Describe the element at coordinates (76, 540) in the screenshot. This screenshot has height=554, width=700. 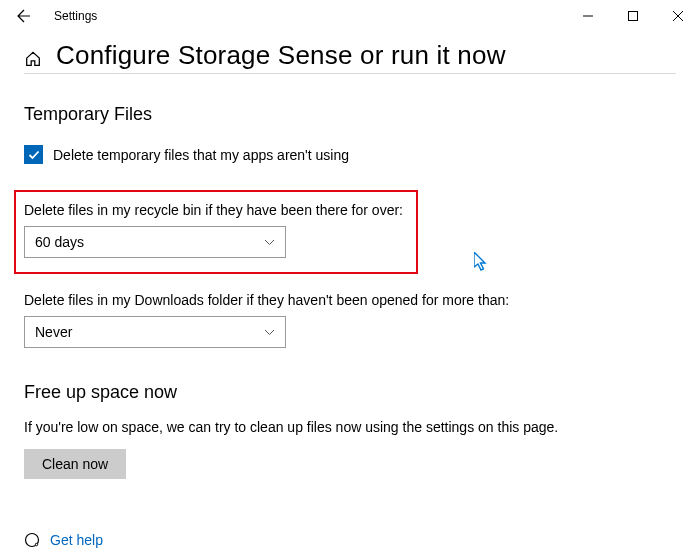
I see `get-help-link: Get help` at that location.